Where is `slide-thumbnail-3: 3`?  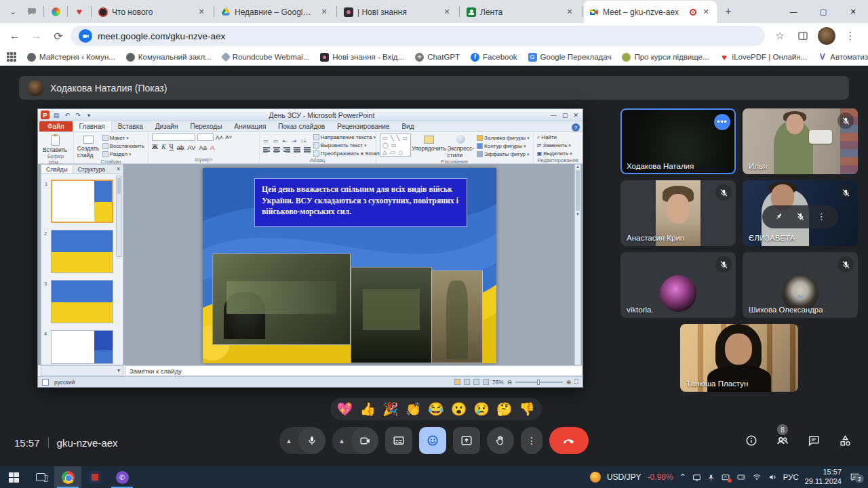 slide-thumbnail-3: 3 is located at coordinates (82, 302).